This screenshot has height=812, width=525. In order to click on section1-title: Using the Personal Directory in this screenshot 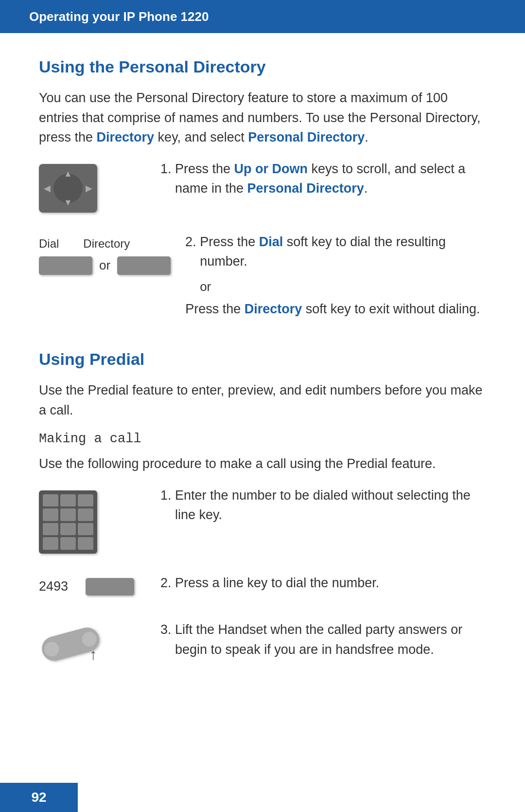, I will do `click(262, 67)`.